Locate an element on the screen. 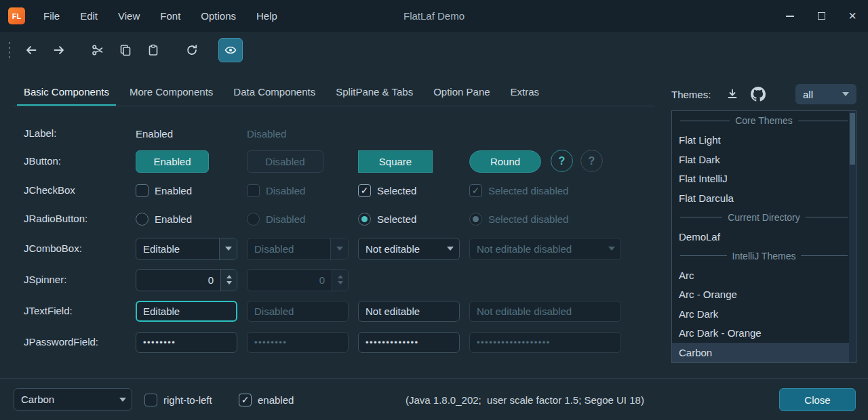 This screenshot has height=420, width=868. enabled-checkbox: ✓ enabled is located at coordinates (266, 400).